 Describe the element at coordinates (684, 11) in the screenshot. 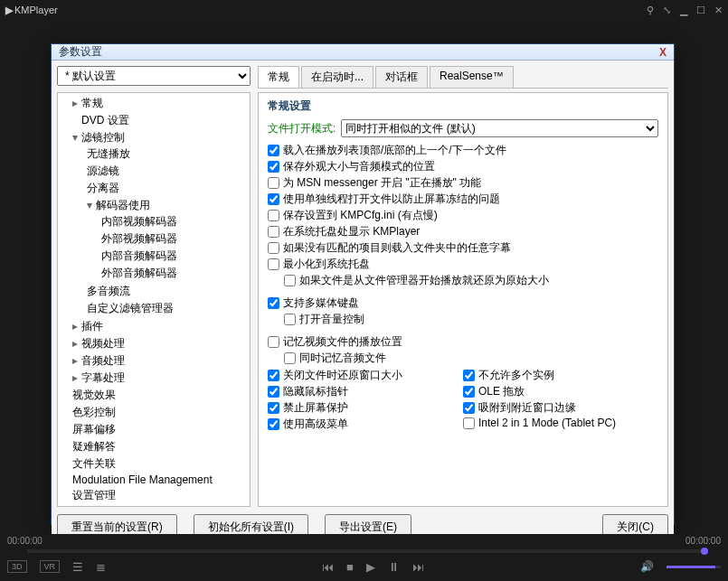

I see `minimize-icon: ▁` at that location.